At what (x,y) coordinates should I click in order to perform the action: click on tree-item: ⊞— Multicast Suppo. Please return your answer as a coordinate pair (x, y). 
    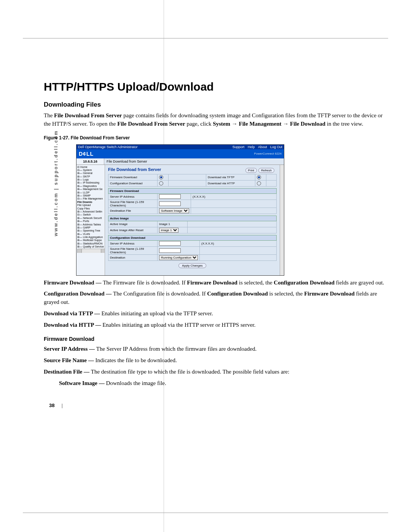
    Looking at the image, I should click on (91, 240).